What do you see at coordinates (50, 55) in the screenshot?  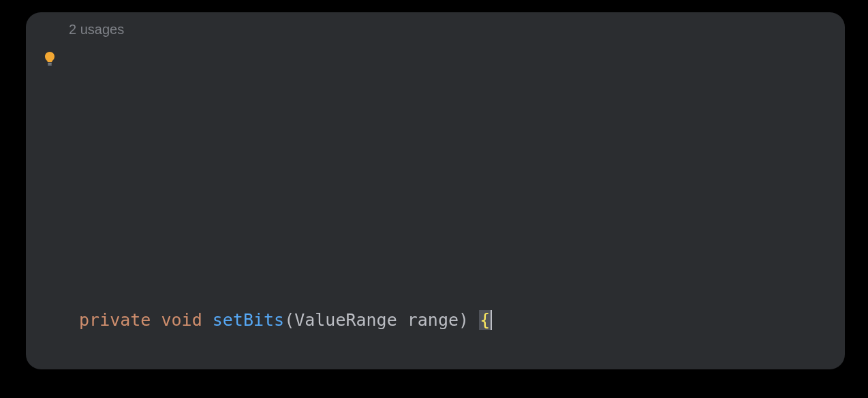 I see `intention-bulb-icon` at bounding box center [50, 55].